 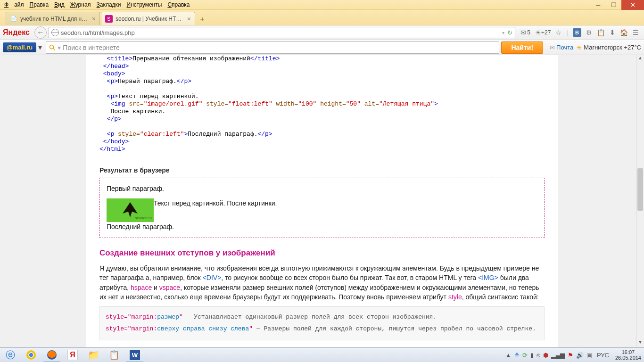 I want to click on browser-tabsbar: 📄 учебник по HTML для начи... × S seodon…, so click(x=322, y=18).